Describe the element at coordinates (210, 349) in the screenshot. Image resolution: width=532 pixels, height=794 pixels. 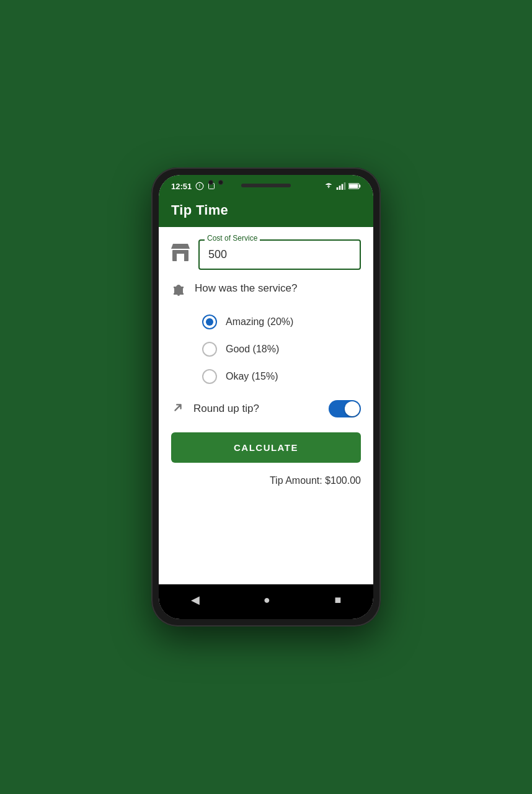
I see `radio-good-circle` at that location.